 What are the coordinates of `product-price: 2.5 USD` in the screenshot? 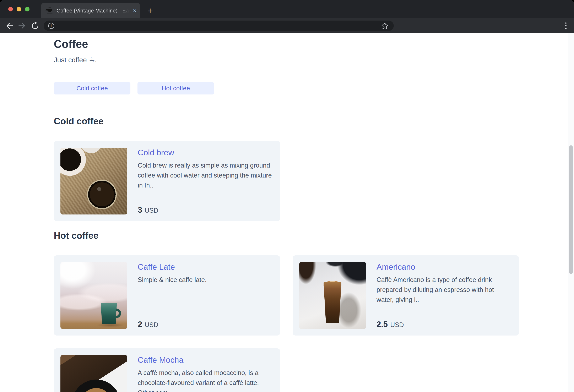 It's located at (444, 324).